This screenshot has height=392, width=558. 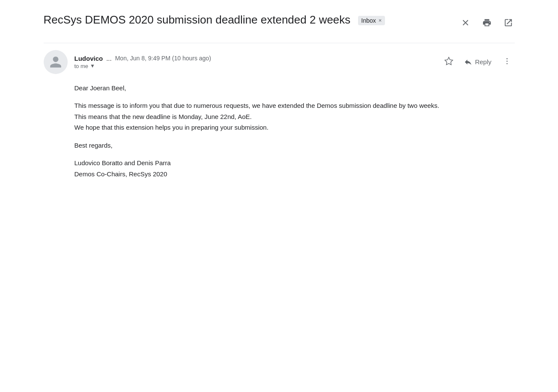 What do you see at coordinates (251, 22) in the screenshot?
I see `email-title-section: RecSys DEMOS 2020 submission deadline ex…` at bounding box center [251, 22].